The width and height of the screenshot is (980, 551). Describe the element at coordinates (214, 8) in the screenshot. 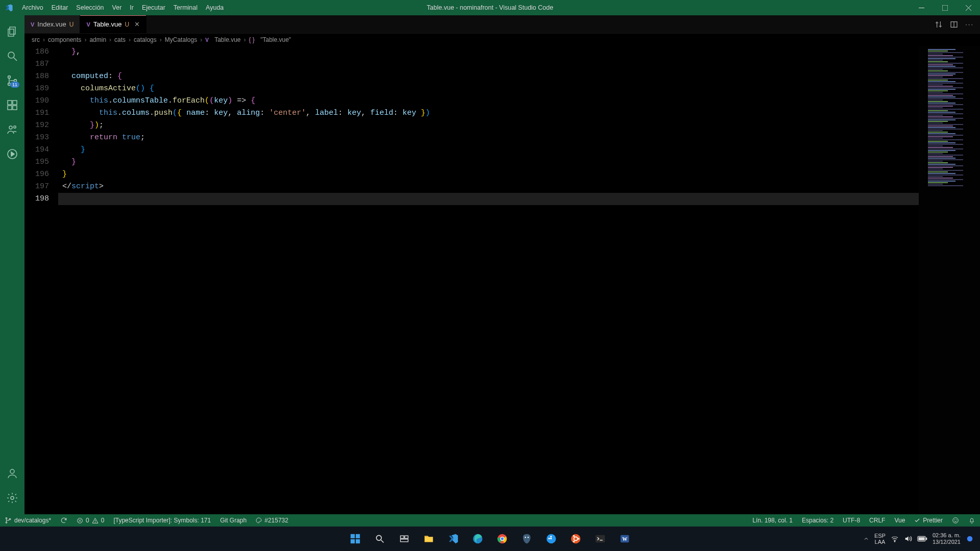

I see `menu-ayuda: Ayuda` at that location.